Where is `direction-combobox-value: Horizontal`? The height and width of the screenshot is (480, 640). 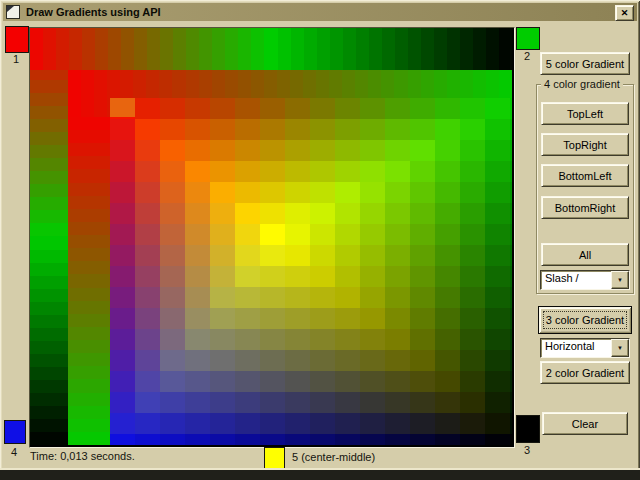 direction-combobox-value: Horizontal is located at coordinates (576, 348).